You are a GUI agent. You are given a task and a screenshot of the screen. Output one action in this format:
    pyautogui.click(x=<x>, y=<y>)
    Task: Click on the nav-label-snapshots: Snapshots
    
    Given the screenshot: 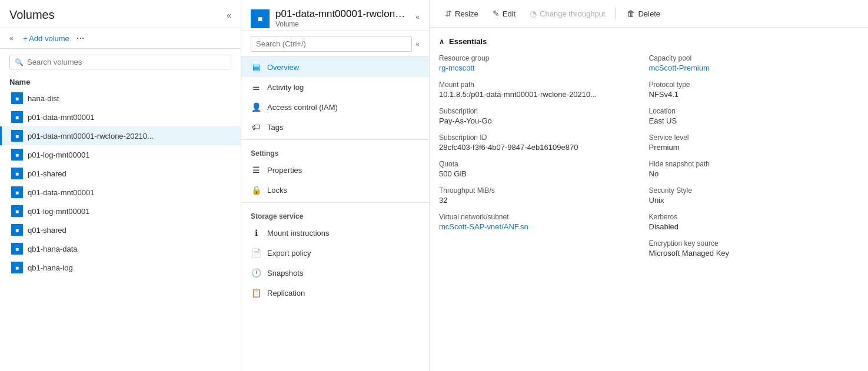 What is the action you would take?
    pyautogui.click(x=285, y=273)
    